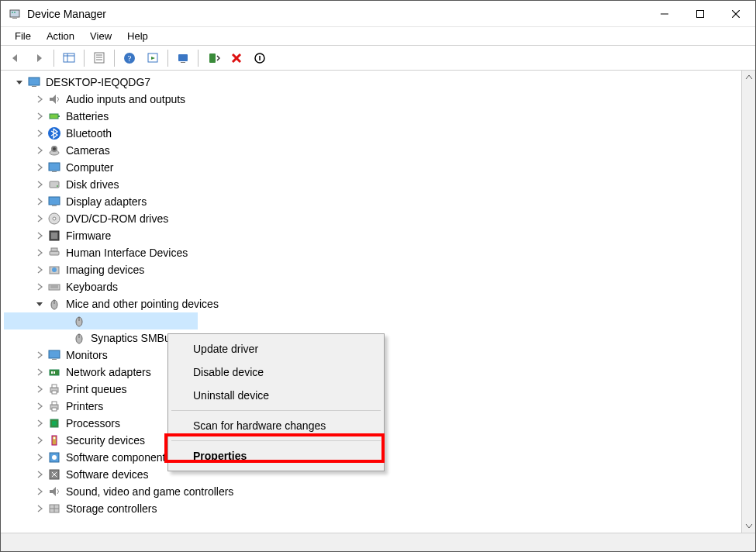 The height and width of the screenshot is (552, 756). What do you see at coordinates (54, 474) in the screenshot?
I see `swdev-icon` at bounding box center [54, 474].